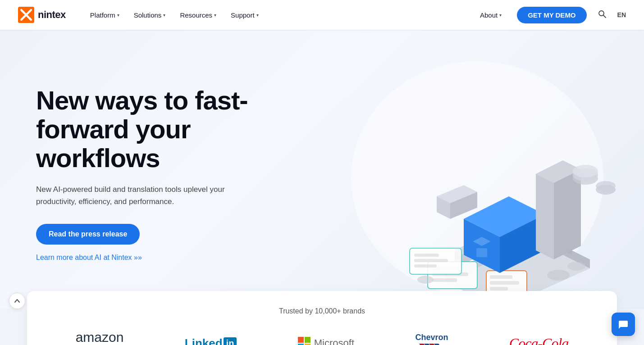  I want to click on search-icon, so click(602, 14).